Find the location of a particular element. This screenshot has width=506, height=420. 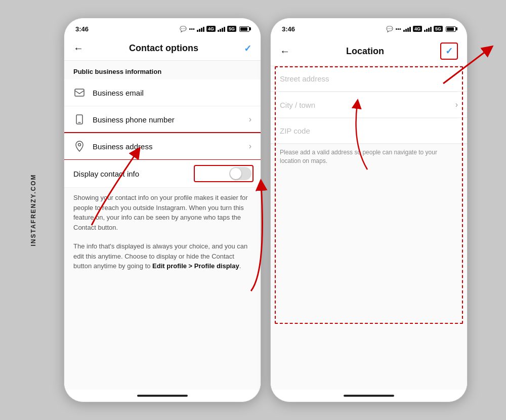

dots-2: ••• is located at coordinates (398, 29).